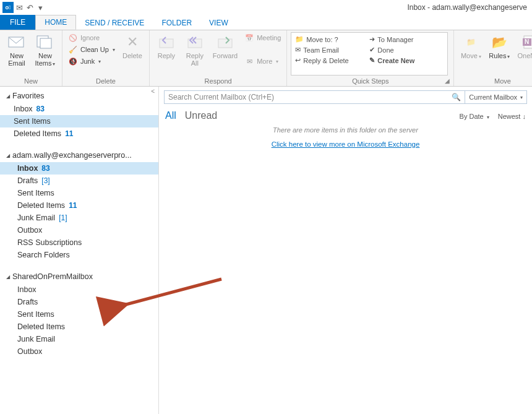  I want to click on quick-access-toolbar: ✉ ↶ ▾, so click(30, 7).